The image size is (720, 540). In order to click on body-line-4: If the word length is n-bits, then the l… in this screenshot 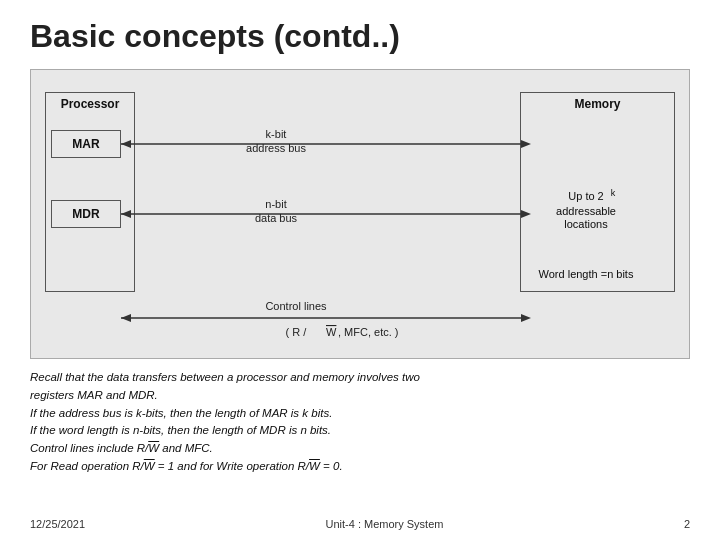, I will do `click(360, 431)`.